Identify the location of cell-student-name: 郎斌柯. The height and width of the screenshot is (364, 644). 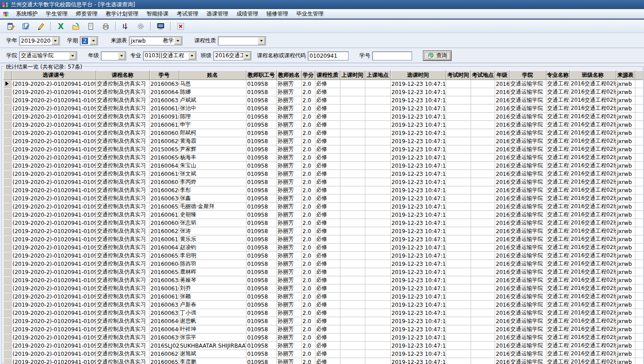
(212, 133).